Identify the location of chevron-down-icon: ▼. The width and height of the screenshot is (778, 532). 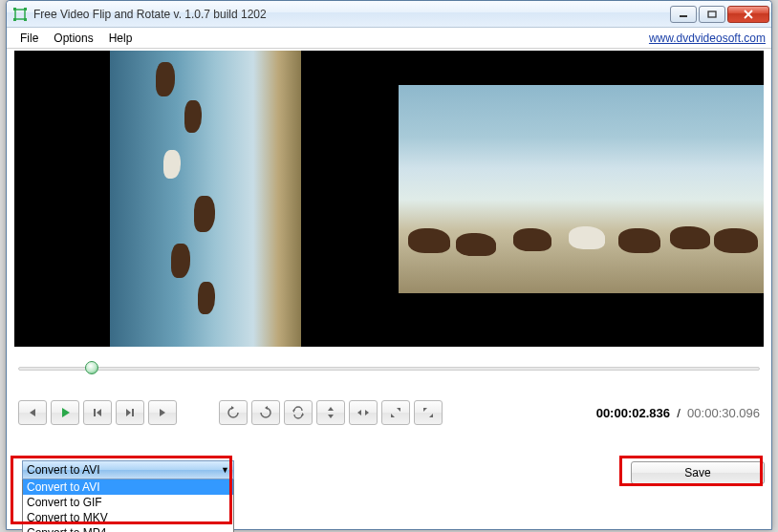
(226, 470).